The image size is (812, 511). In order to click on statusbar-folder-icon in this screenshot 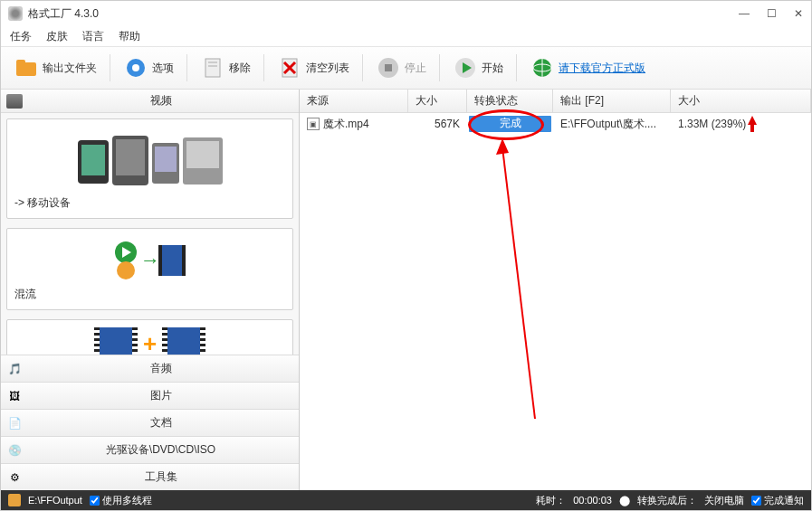, I will do `click(14, 500)`.